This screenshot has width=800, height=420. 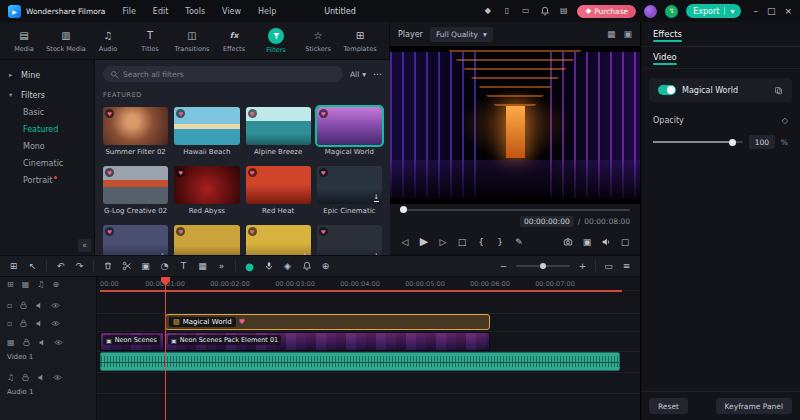 What do you see at coordinates (606, 242) in the screenshot?
I see `volume-button` at bounding box center [606, 242].